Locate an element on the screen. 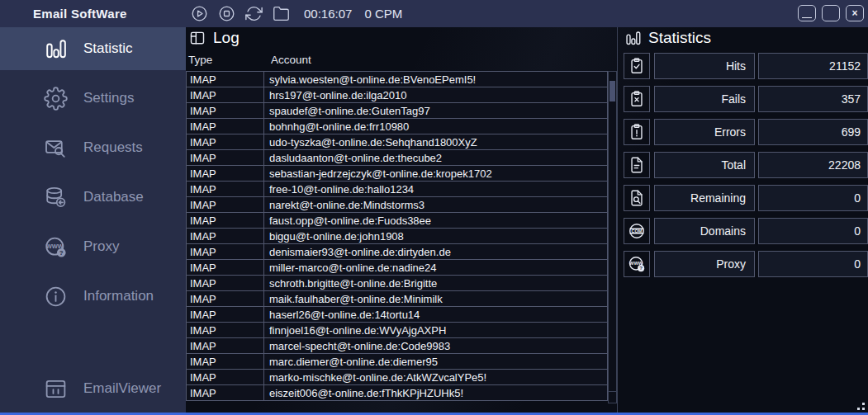  log-account-cell: free-10@t-online.de:hallo1234 is located at coordinates (436, 189).